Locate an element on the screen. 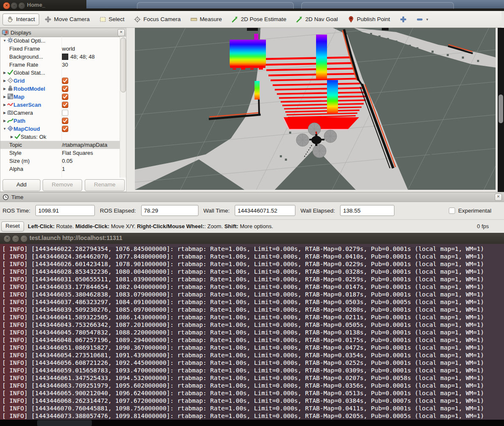 The width and height of the screenshot is (504, 426). displays-icon is located at coordinates (5, 33).